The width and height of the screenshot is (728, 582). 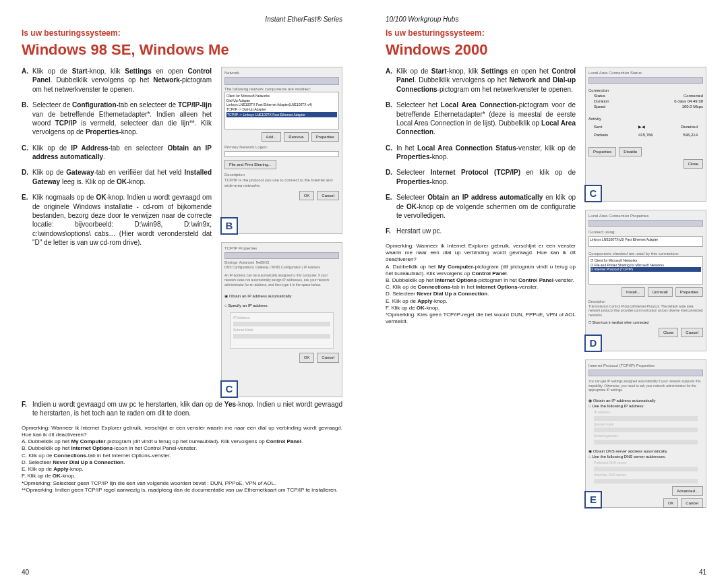 What do you see at coordinates (282, 320) in the screenshot?
I see `figure-tcpip-properties: TCP/IP Properties Bindings Advanced NetB…` at bounding box center [282, 320].